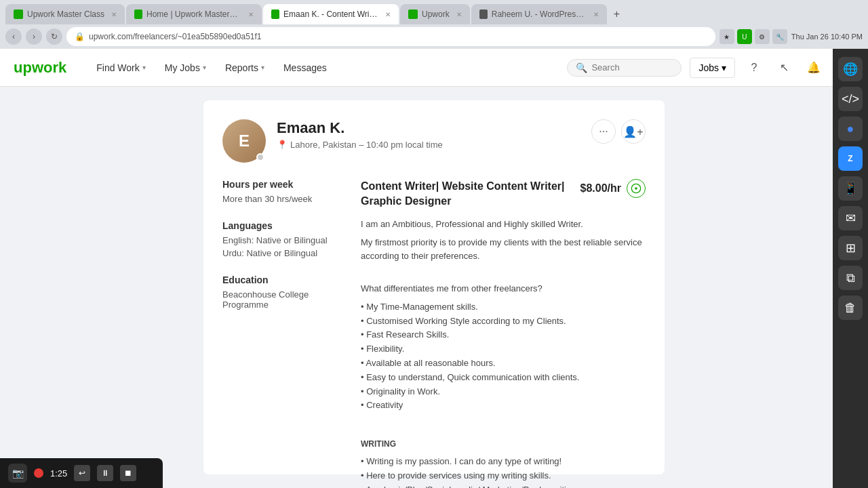  Describe the element at coordinates (582, 68) in the screenshot. I see `search-icon: 🔍` at that location.